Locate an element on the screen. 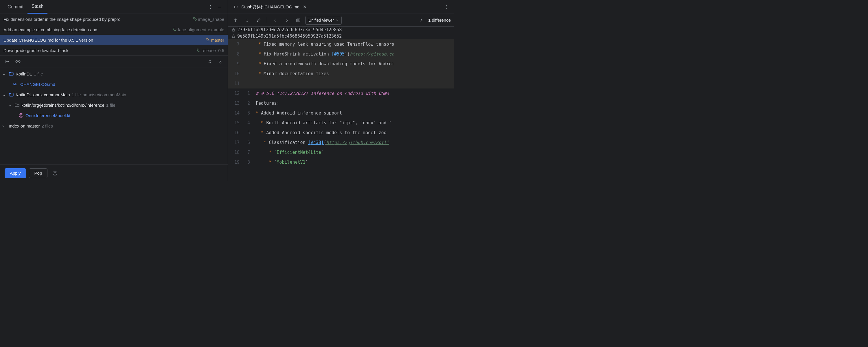 This screenshot has width=868, height=347. folder-icon is located at coordinates (17, 105).